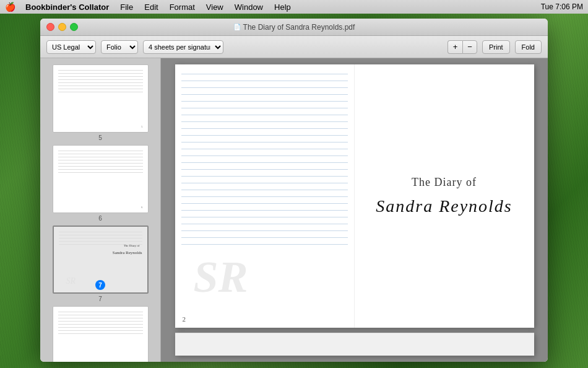  What do you see at coordinates (119, 47) in the screenshot?
I see `layout-select: Folio` at bounding box center [119, 47].